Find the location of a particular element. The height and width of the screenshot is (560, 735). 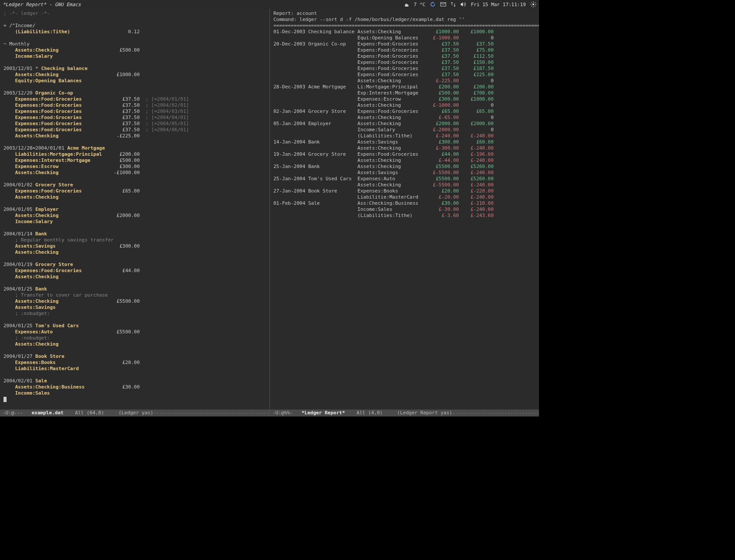

modeline-buffer-name: example.dat is located at coordinates (47, 413).